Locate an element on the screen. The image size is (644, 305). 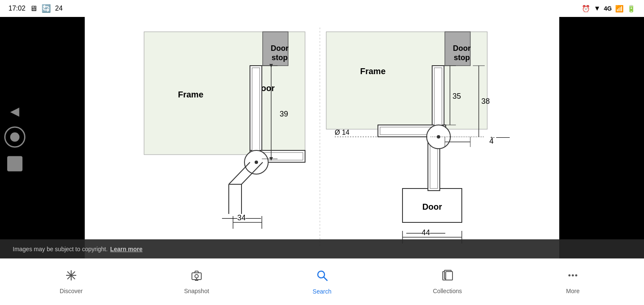
record-inner is located at coordinates (15, 137).